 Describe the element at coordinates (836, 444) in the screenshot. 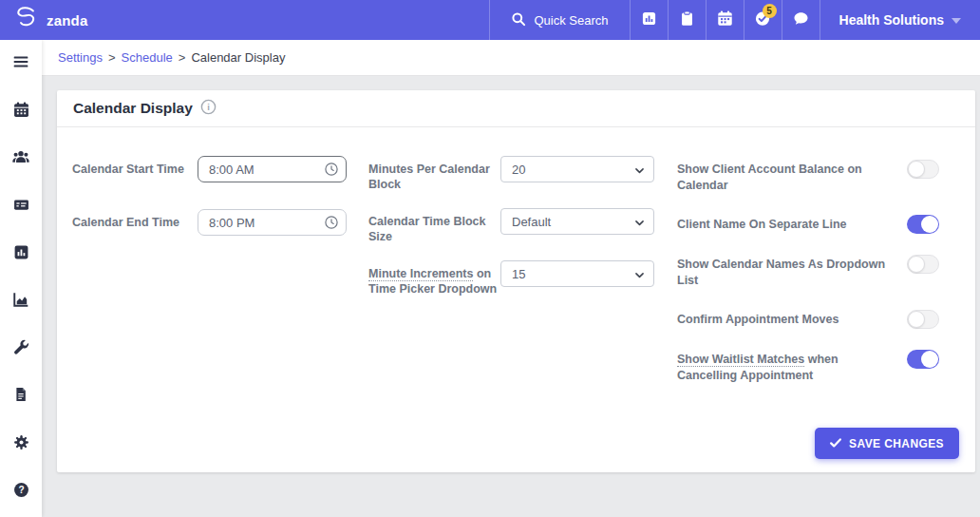

I see `check-icon` at that location.